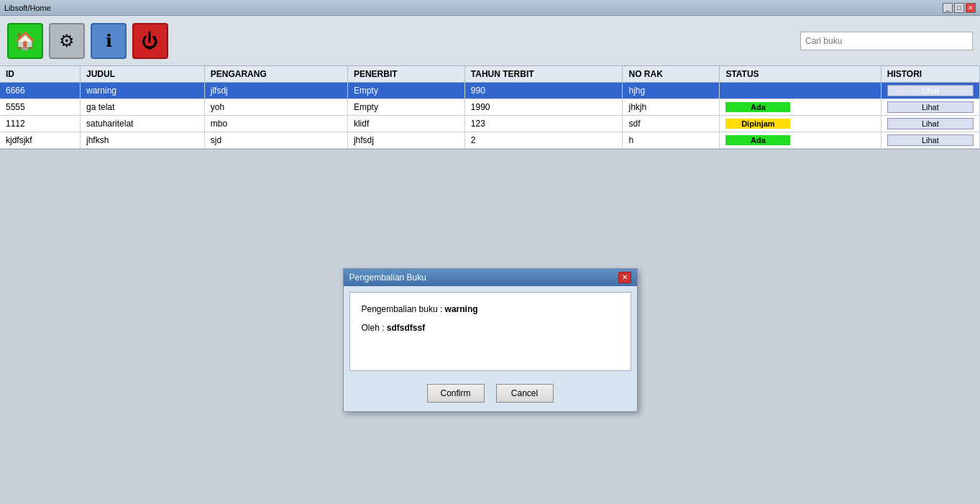 This screenshot has height=504, width=980. I want to click on home-button: 🏠, so click(25, 41).